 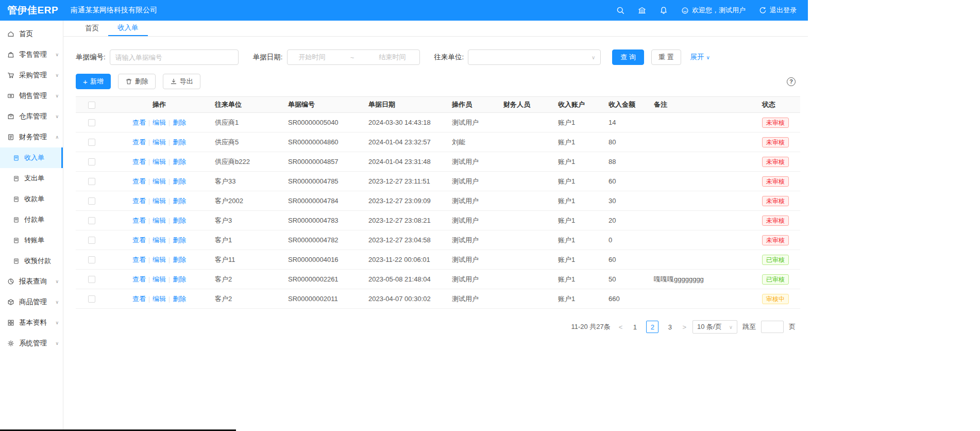 I want to click on chevron-down-icon: ∨, so click(x=731, y=327).